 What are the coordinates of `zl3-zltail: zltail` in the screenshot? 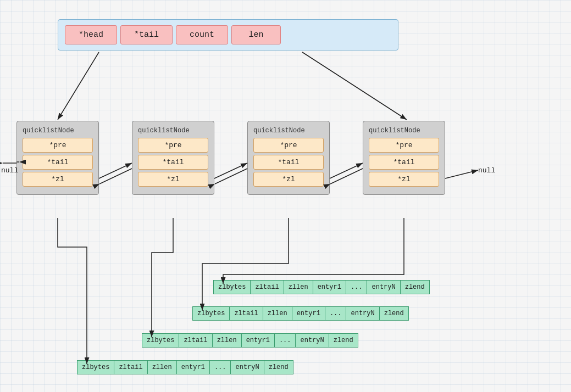 It's located at (246, 313).